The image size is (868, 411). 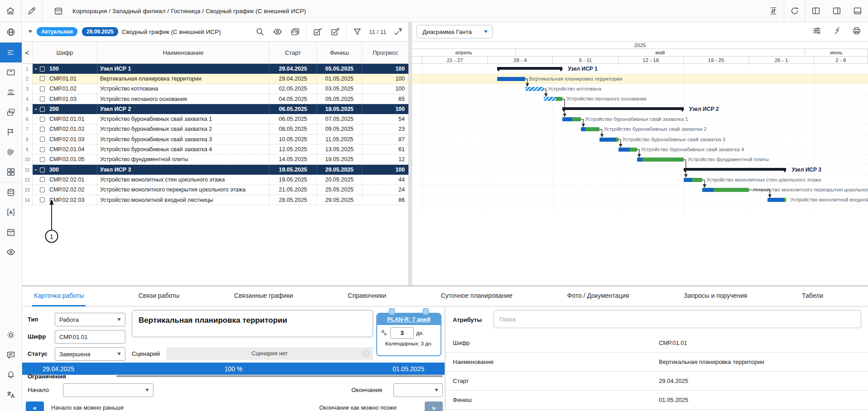 I want to click on column-header-name: Наименование, so click(x=183, y=53).